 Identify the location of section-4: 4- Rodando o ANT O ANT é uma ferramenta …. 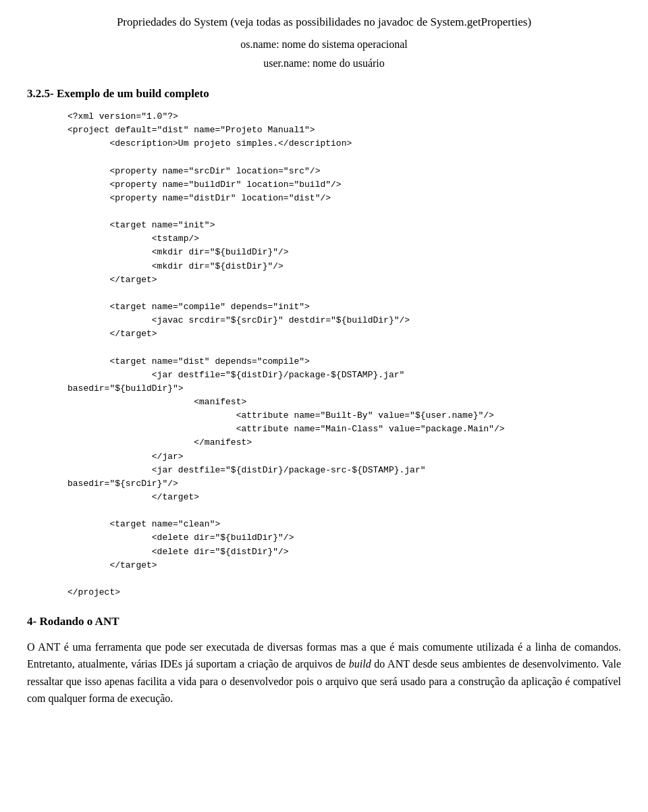
(324, 660).